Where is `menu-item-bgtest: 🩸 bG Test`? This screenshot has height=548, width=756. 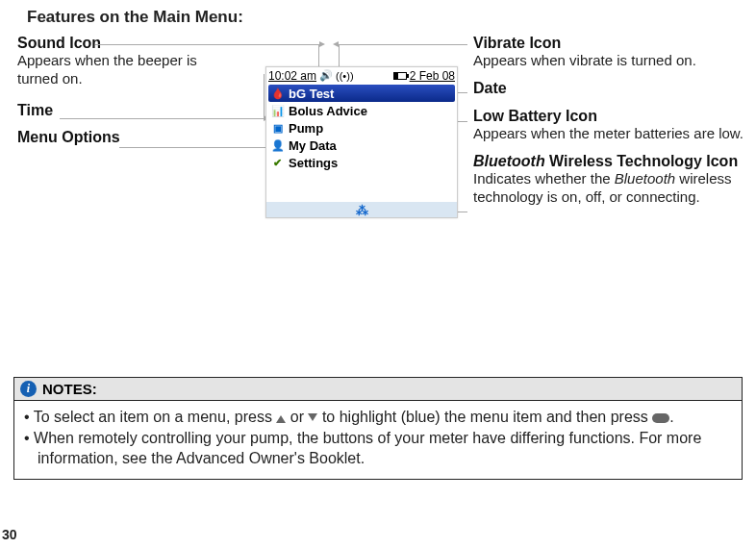 menu-item-bgtest: 🩸 bG Test is located at coordinates (362, 93).